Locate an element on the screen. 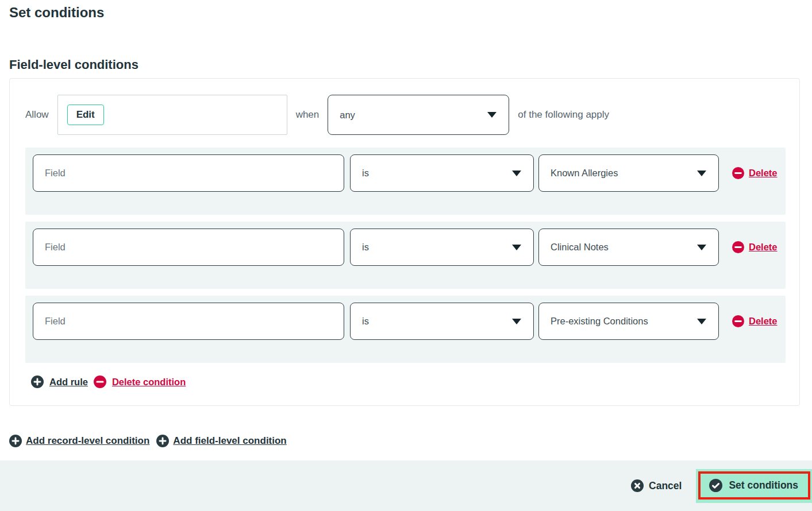 Image resolution: width=812 pixels, height=511 pixels. page-title: Set conditions is located at coordinates (410, 13).